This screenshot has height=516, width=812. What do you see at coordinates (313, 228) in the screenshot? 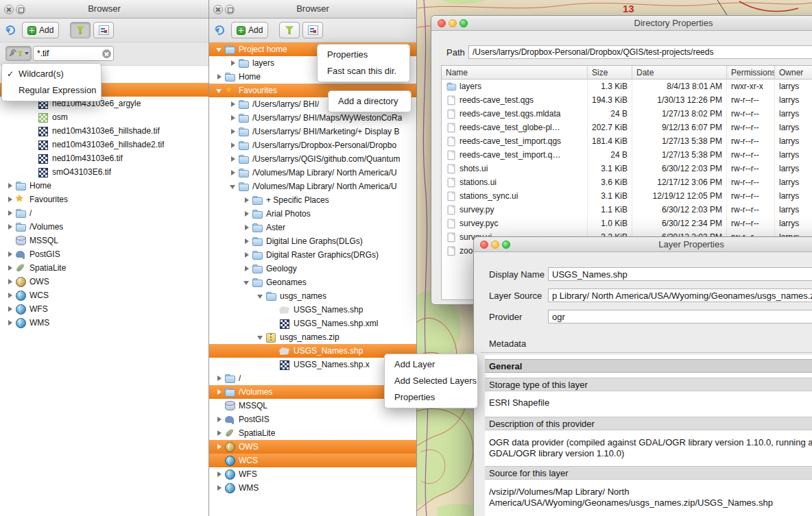
I see `tree-item-folder: Aster` at bounding box center [313, 228].